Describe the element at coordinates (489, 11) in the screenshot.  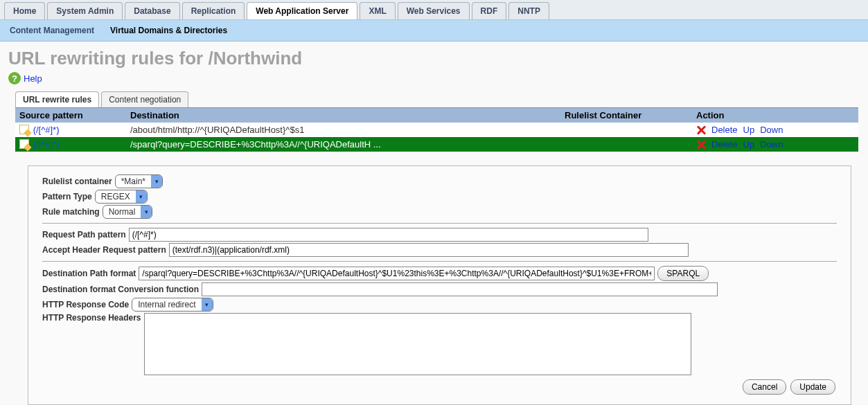
I see `tab-rdf: RDF` at that location.